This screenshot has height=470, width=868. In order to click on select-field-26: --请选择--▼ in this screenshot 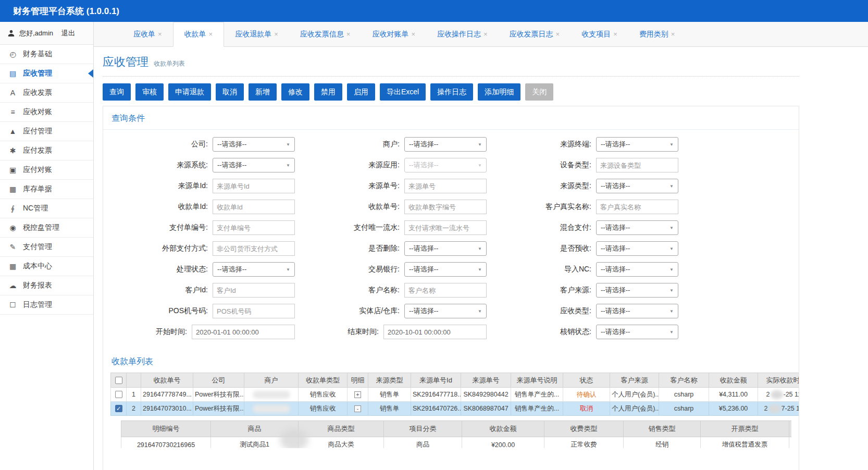, I will do `click(637, 311)`.